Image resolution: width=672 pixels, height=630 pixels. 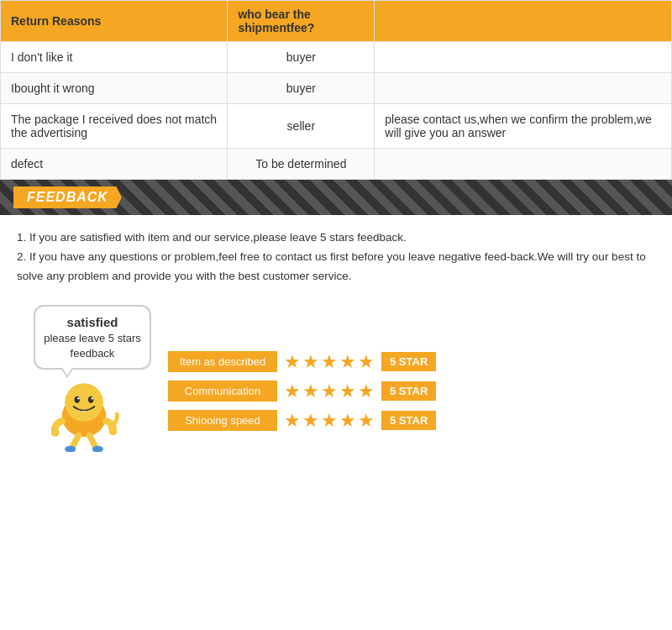 What do you see at coordinates (412, 361) in the screenshot?
I see `rating-row-item: Item as described ★ ★ ★ ★ ★ 5 STAR` at bounding box center [412, 361].